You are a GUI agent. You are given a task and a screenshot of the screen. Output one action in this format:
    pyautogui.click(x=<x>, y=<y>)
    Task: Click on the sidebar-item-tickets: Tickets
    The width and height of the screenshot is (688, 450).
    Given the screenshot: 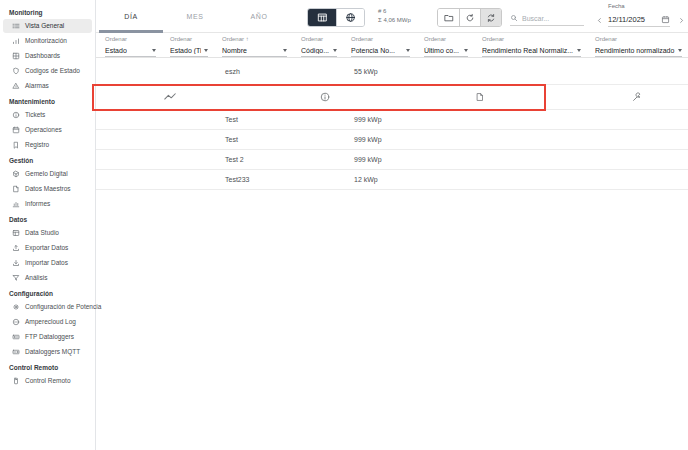 What is the action you would take?
    pyautogui.click(x=48, y=115)
    